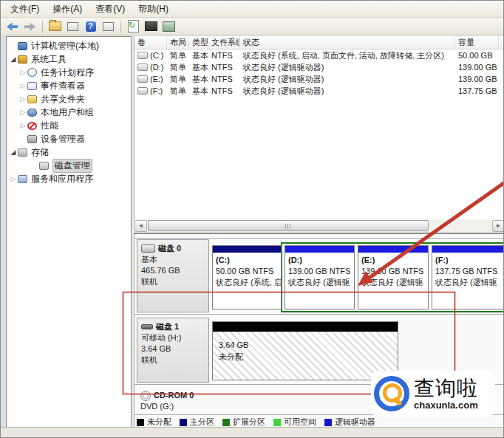 This screenshot has width=504, height=438. What do you see at coordinates (67, 9) in the screenshot?
I see `menu-action: 操作(A)` at bounding box center [67, 9].